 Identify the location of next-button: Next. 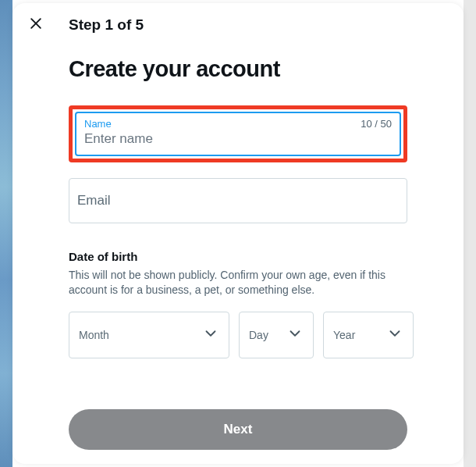
(238, 430).